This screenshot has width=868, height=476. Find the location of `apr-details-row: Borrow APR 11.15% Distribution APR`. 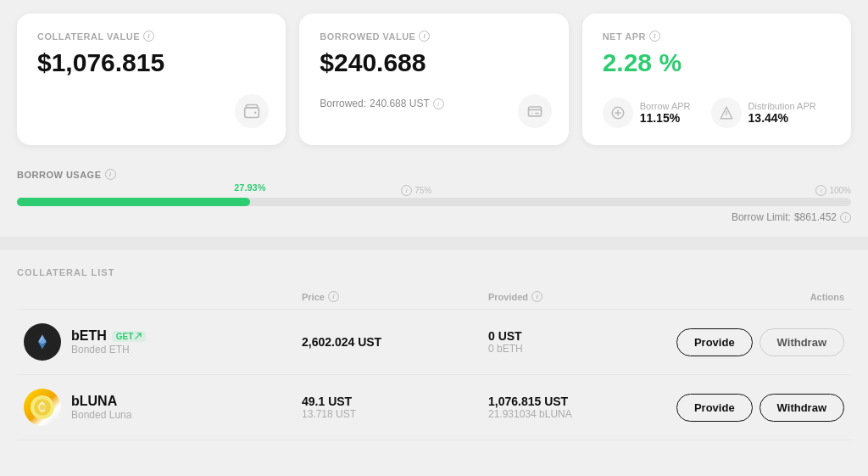

apr-details-row: Borrow APR 11.15% Distribution APR is located at coordinates (717, 113).